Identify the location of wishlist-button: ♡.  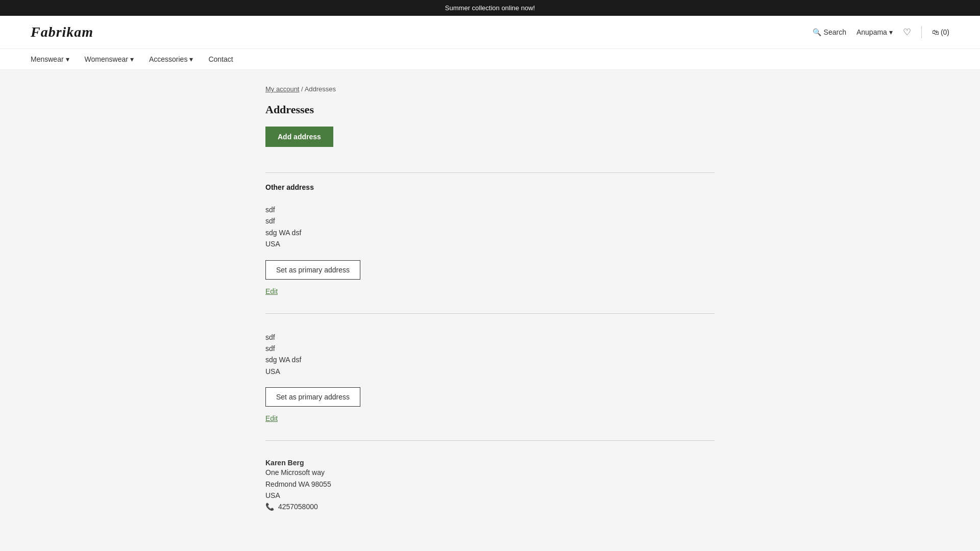
(907, 32).